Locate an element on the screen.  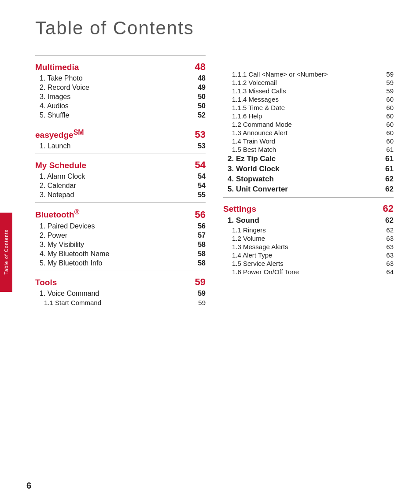
toc-item: 1. Take Photo48 is located at coordinates (121, 78).